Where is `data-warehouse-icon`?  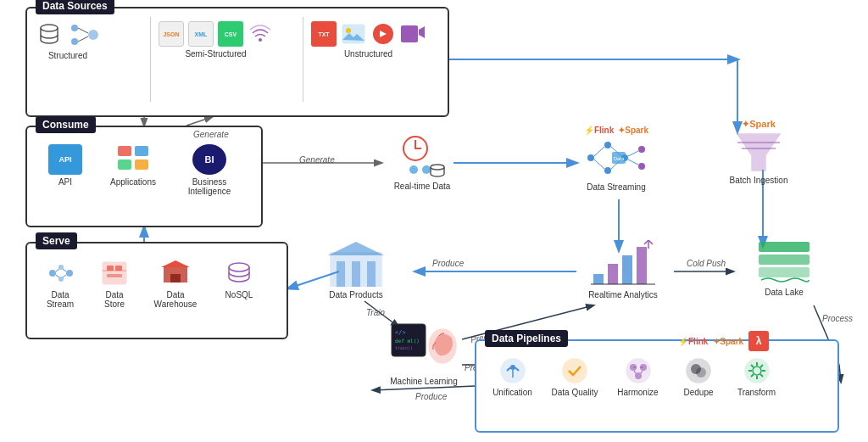 data-warehouse-icon is located at coordinates (175, 273).